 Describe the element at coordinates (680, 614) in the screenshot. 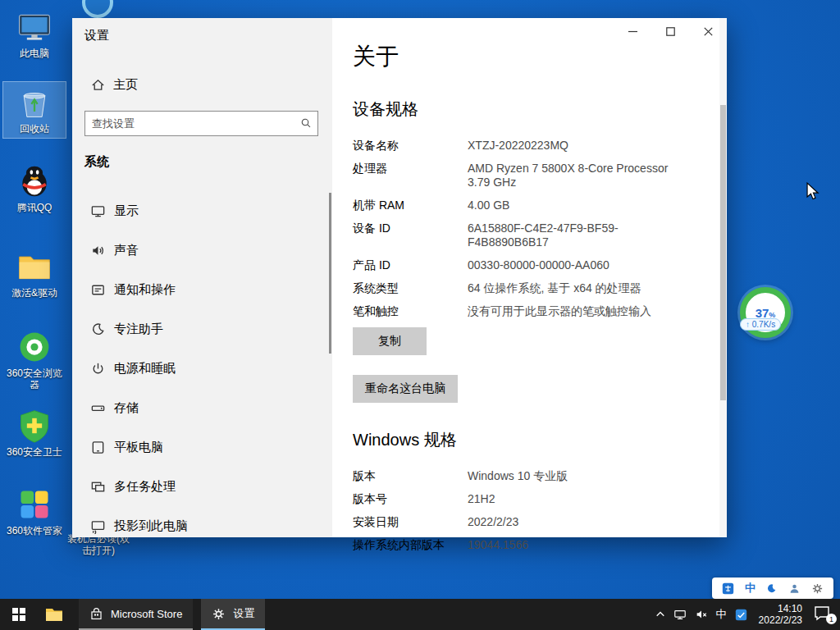

I see `tray-network-icon` at that location.